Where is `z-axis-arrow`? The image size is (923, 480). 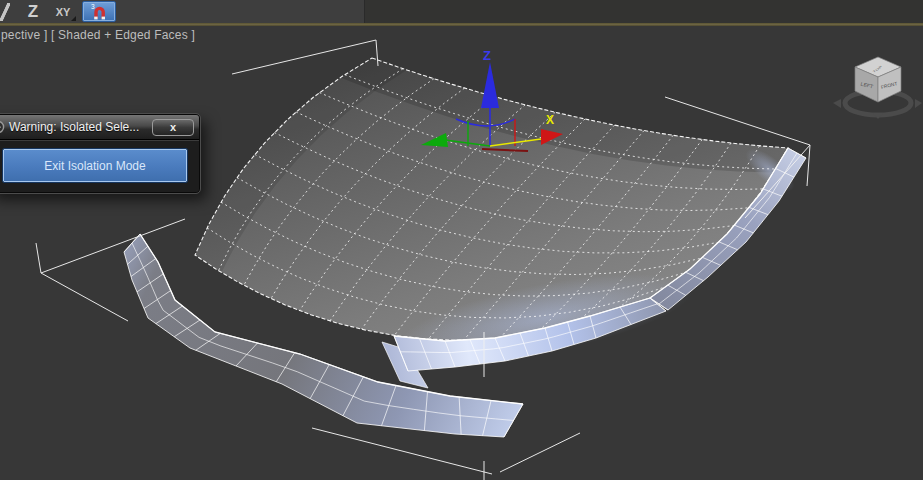 z-axis-arrow is located at coordinates (490, 85).